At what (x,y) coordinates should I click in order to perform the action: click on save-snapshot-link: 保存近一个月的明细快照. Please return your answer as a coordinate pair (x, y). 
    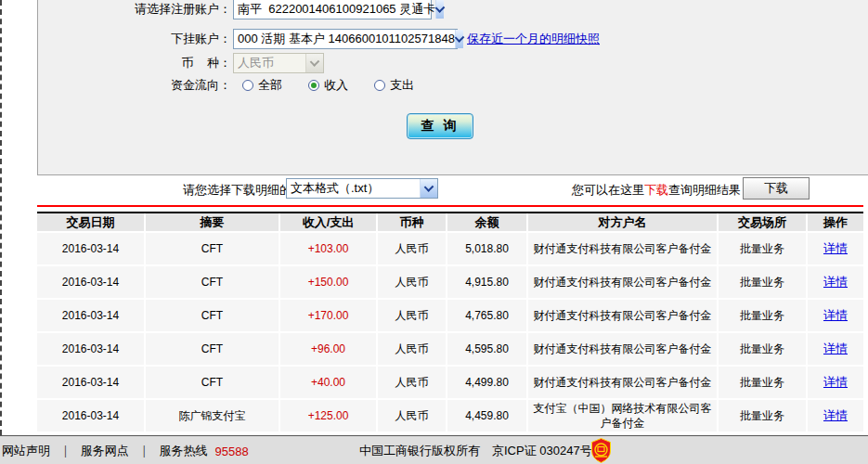
    Looking at the image, I should click on (533, 39).